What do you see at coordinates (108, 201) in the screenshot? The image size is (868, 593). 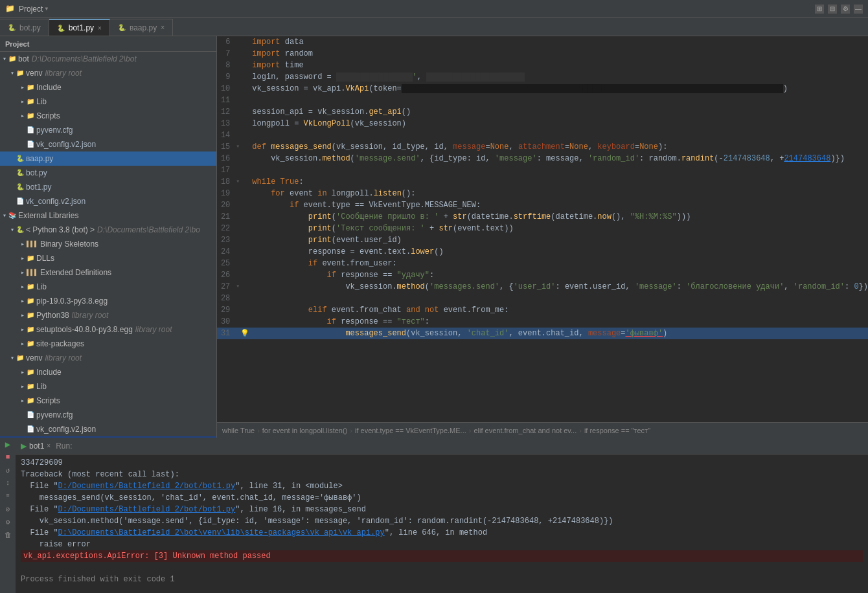 I see `tree-item-vkconfig2-json: ▸ 📄 vk_config.v2.json` at bounding box center [108, 201].